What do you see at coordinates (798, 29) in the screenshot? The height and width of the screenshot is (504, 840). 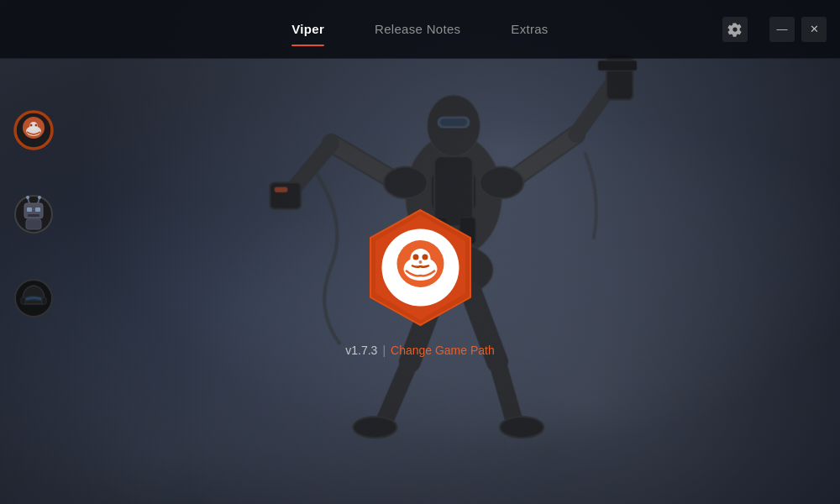 I see `window-controls: — ✕` at bounding box center [798, 29].